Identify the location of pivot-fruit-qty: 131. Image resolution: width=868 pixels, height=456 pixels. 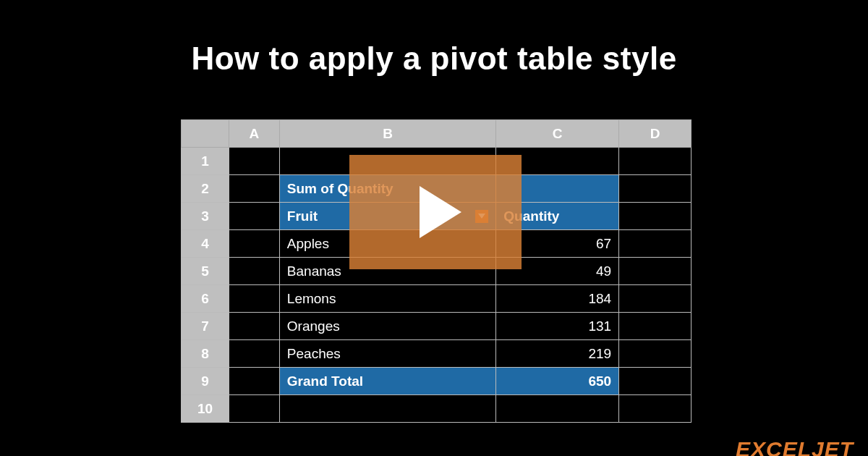
(558, 326).